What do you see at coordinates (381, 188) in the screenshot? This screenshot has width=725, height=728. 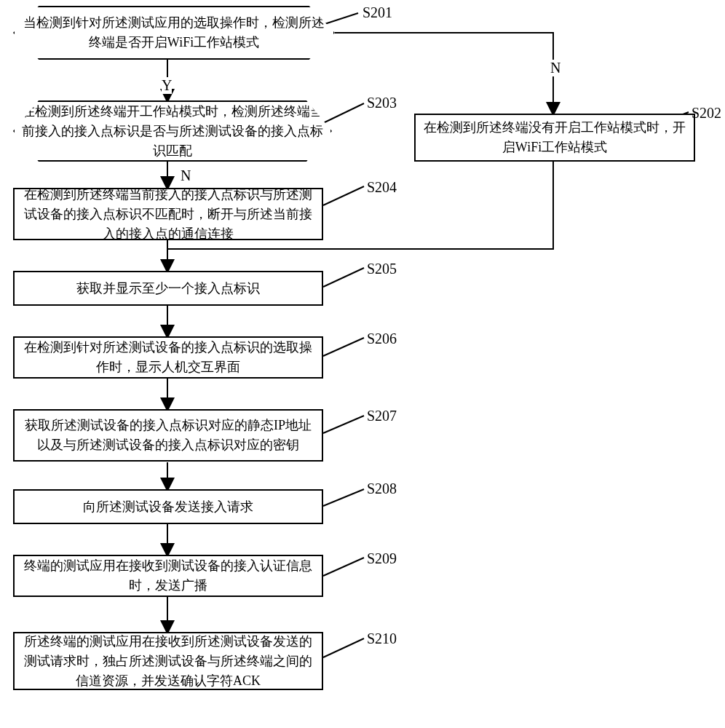 I see `step-id-s204: S204` at bounding box center [381, 188].